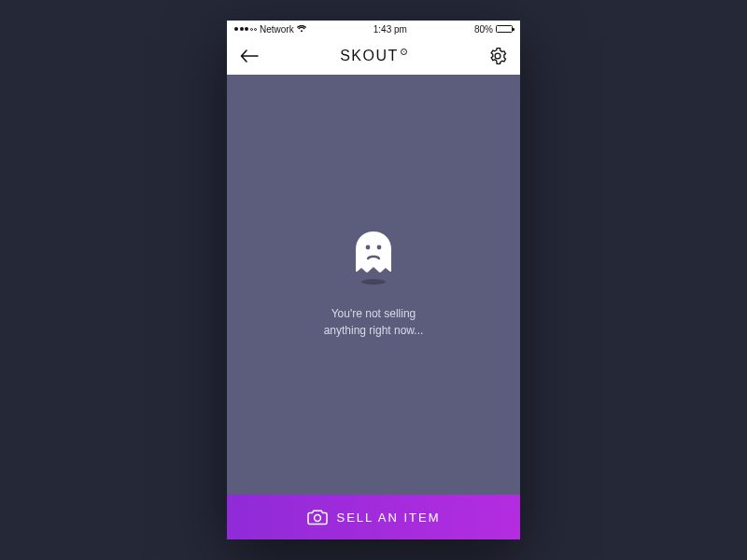  I want to click on empty-line-2: anything right now..., so click(374, 330).